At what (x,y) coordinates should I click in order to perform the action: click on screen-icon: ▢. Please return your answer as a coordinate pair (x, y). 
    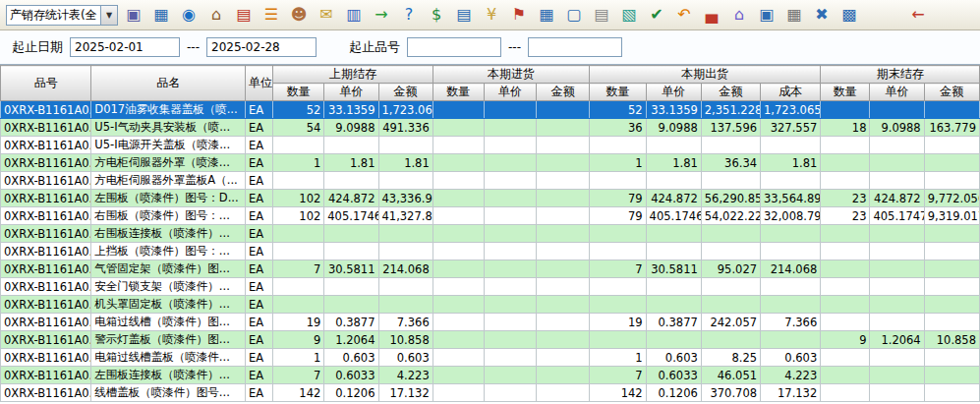
    Looking at the image, I should click on (574, 15).